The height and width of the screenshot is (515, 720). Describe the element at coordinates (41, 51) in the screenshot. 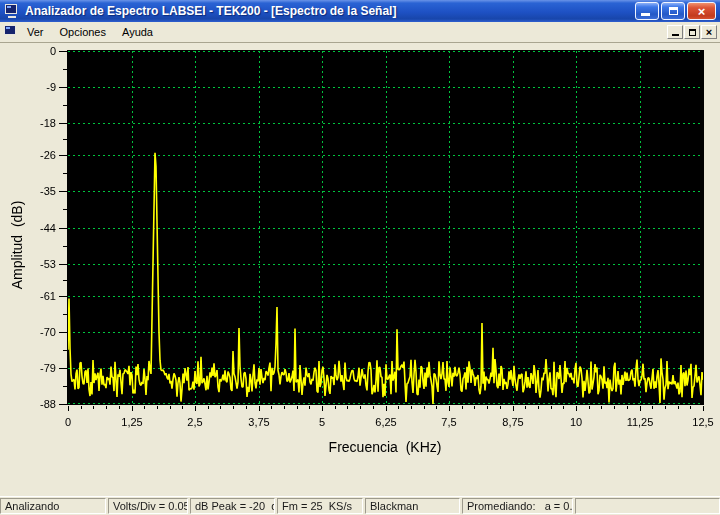

I see `y-tick-label: 0` at that location.